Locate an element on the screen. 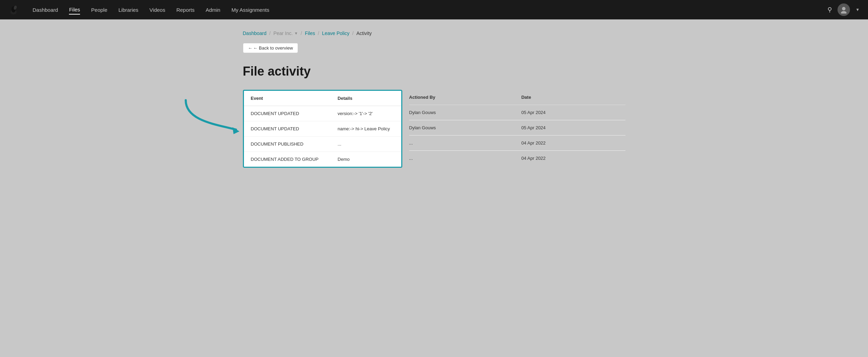 The width and height of the screenshot is (868, 357). search-icon: ⚲ is located at coordinates (830, 10).